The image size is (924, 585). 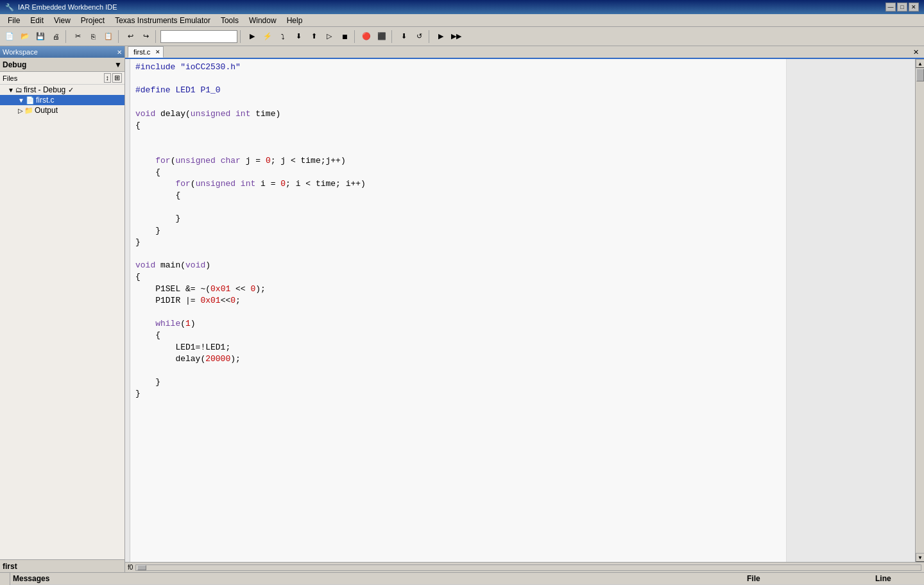 What do you see at coordinates (920, 75) in the screenshot?
I see `scroll-thumb` at bounding box center [920, 75].